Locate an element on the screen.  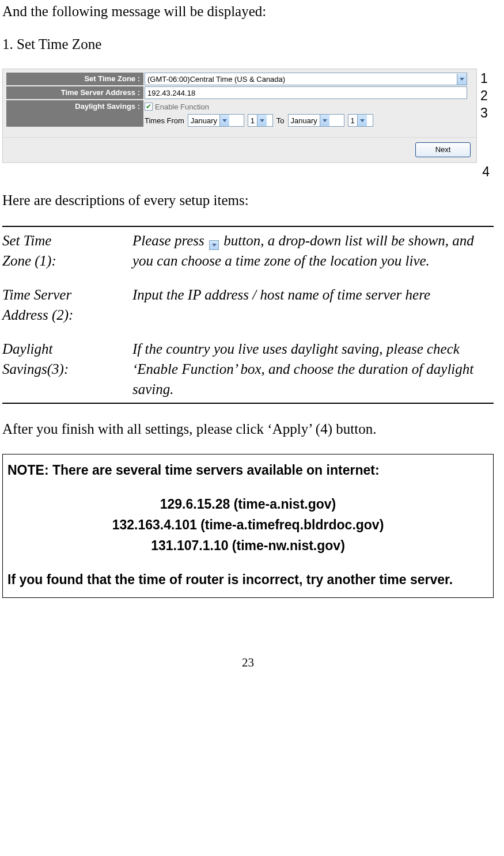
page-number: 23 is located at coordinates (248, 662).